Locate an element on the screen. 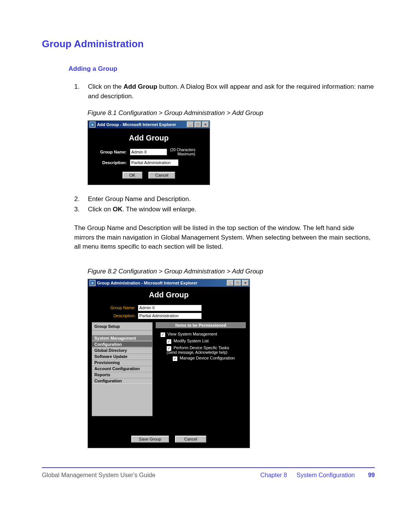 This screenshot has width=411, height=532. step3-post: . The window will enlarge. is located at coordinates (159, 209).